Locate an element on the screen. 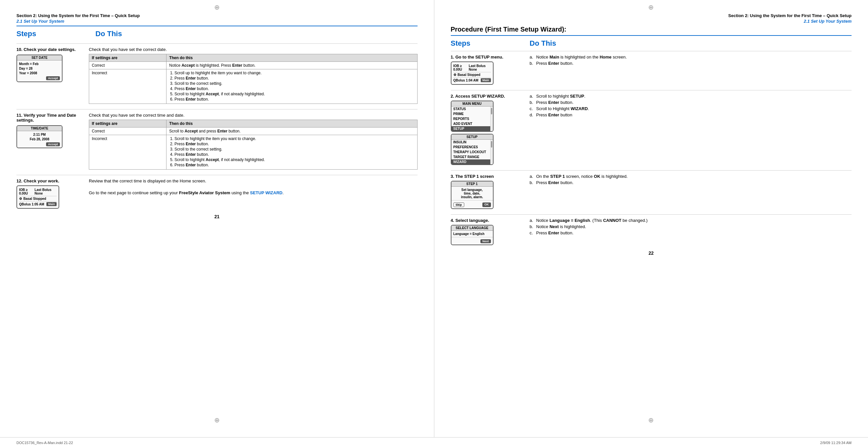 This screenshot has width=868, height=448. step-11-device-title: TIME/DATE is located at coordinates (40, 129).